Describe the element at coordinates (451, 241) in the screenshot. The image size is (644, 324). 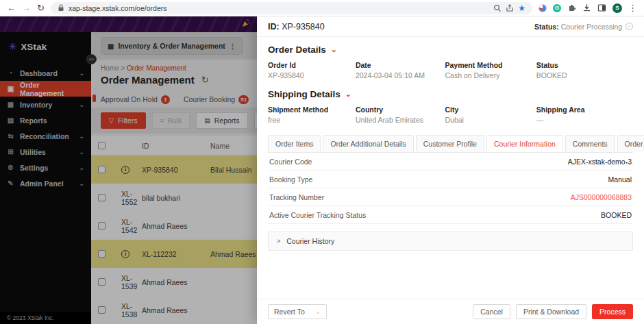
I see `courier-history-panel: > Courier History` at that location.